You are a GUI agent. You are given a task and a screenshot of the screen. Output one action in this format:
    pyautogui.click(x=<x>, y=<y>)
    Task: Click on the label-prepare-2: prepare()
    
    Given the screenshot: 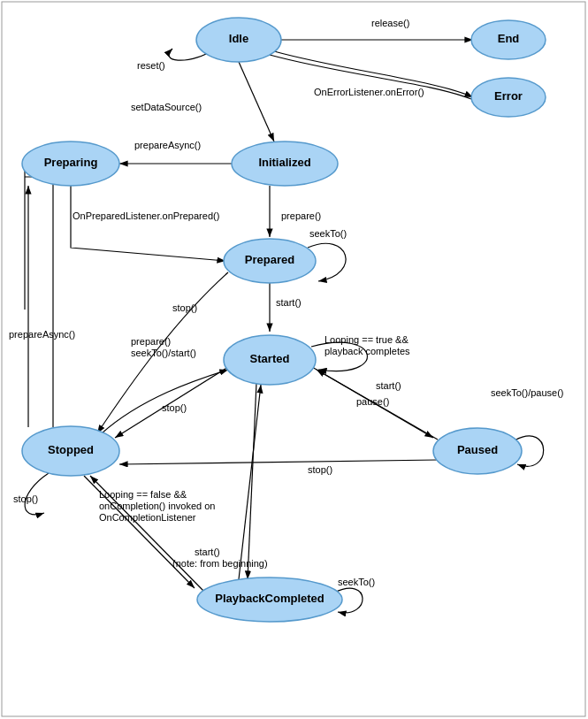 What is the action you would take?
    pyautogui.click(x=150, y=341)
    